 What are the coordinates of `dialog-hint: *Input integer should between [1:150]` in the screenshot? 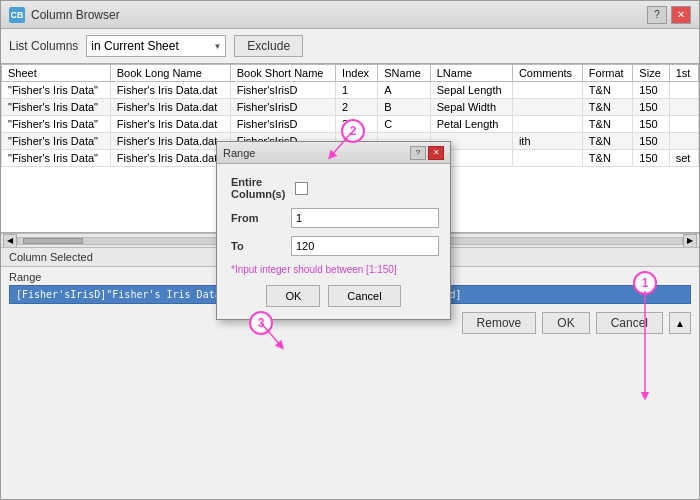 It's located at (334, 270).